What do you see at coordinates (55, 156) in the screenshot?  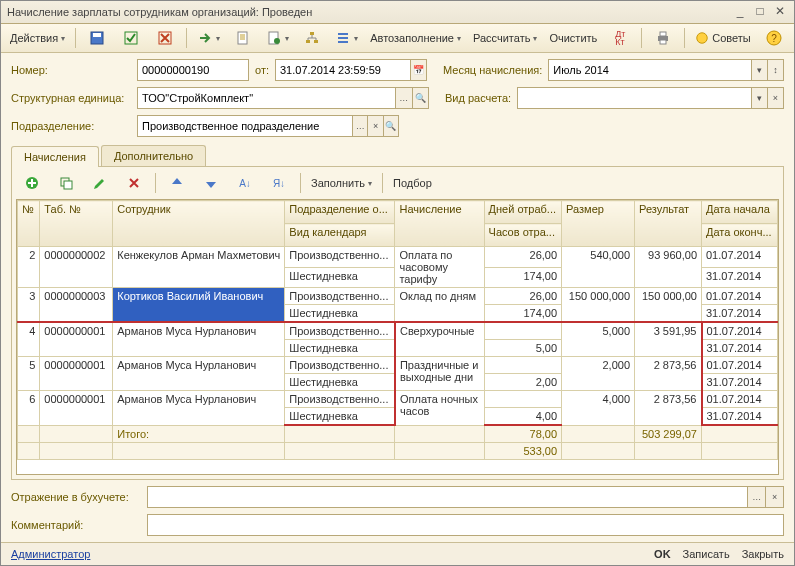 I see `tab-accruals: Начисления` at bounding box center [55, 156].